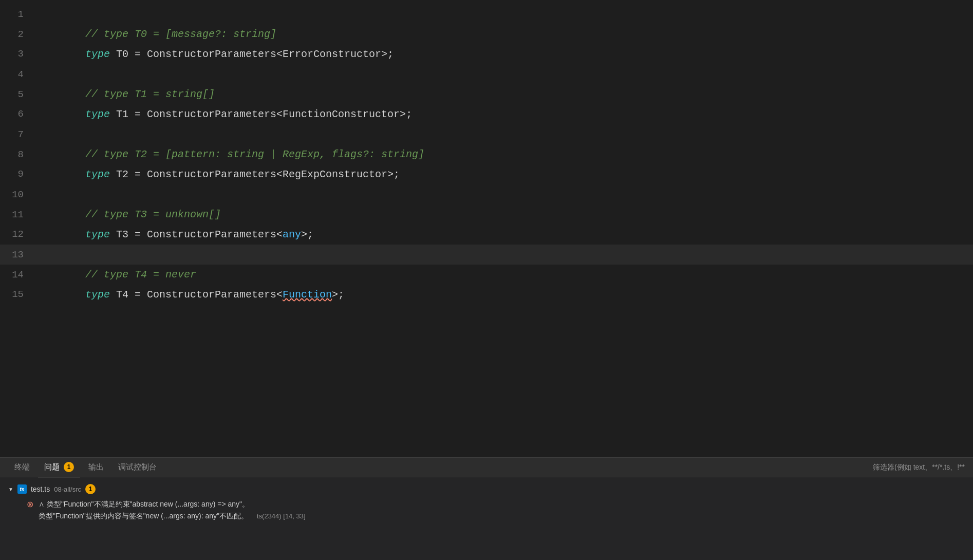  Describe the element at coordinates (69, 467) in the screenshot. I see `problems-badge: 1` at that location.